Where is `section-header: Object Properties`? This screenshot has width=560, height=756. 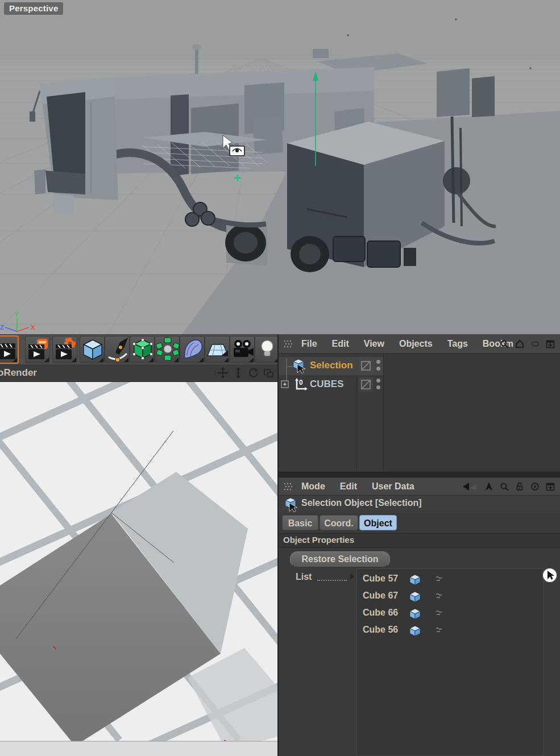
section-header: Object Properties is located at coordinates (420, 541).